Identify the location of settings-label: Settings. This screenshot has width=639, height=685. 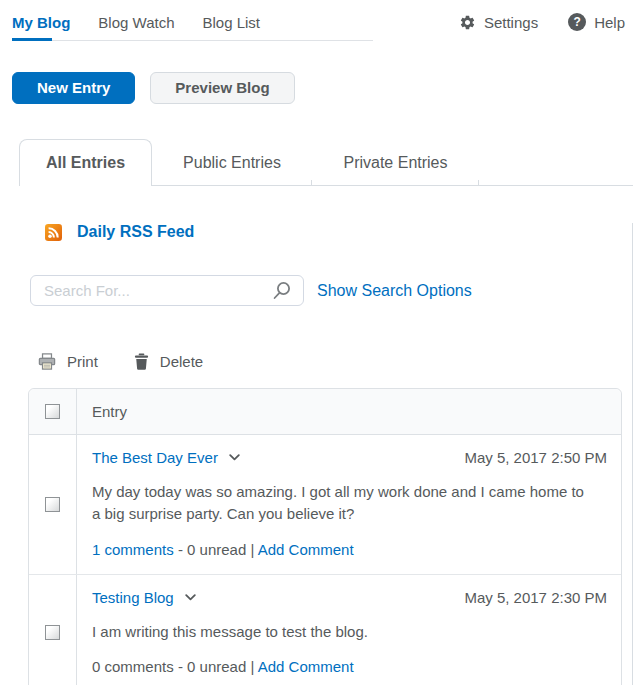
(511, 22).